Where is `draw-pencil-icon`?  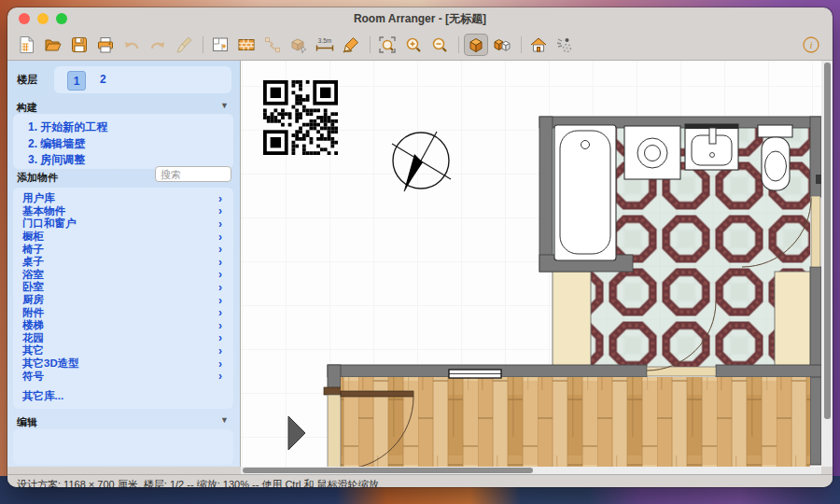
draw-pencil-icon is located at coordinates (351, 45).